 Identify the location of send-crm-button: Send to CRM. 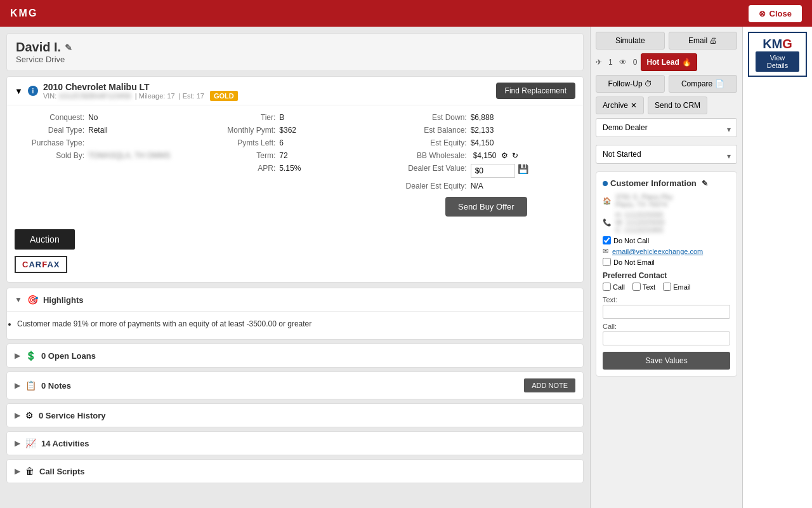
(678, 105).